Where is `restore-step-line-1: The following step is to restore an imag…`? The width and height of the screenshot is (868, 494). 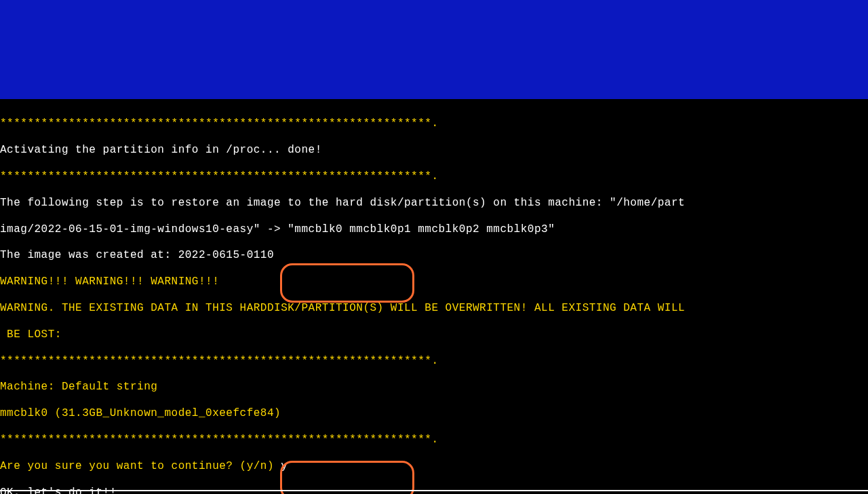
restore-step-line-1: The following step is to restore an imag… is located at coordinates (434, 204).